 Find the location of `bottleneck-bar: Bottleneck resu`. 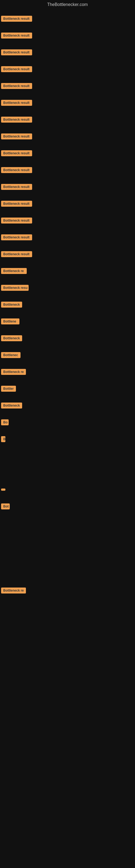

bottleneck-bar: Bottleneck resu is located at coordinates (15, 288).